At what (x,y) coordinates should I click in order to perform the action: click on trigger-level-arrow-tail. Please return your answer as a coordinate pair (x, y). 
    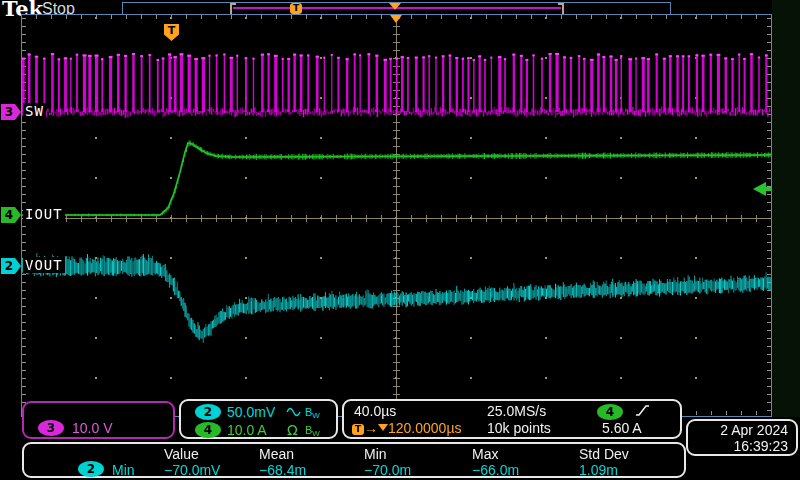
    Looking at the image, I should click on (768, 189).